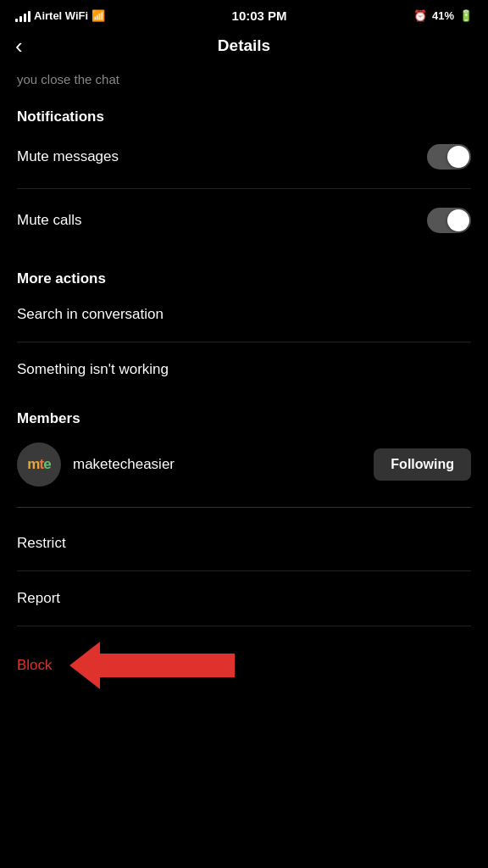 Image resolution: width=488 pixels, height=868 pixels. I want to click on members-title: Members, so click(244, 416).